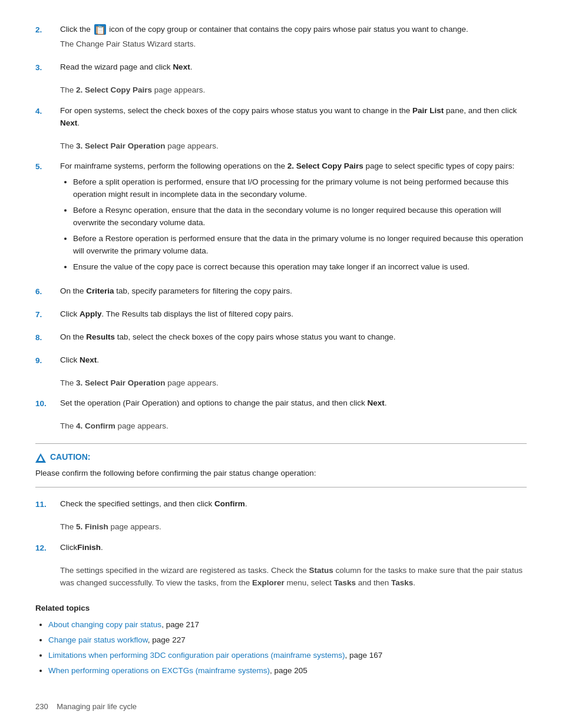 The width and height of the screenshot is (562, 728). I want to click on bullet-1: Before a split operation is performed, e…, so click(300, 189).